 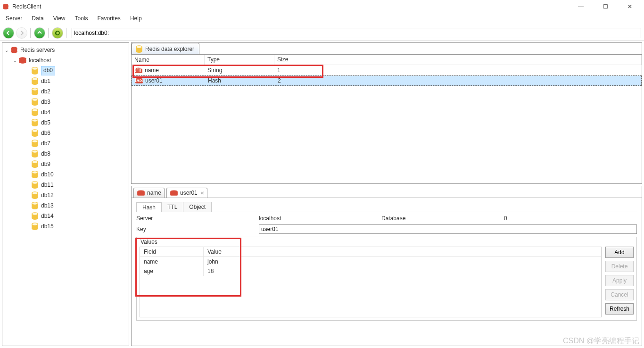 What do you see at coordinates (66, 195) in the screenshot?
I see `tree-db-db12: db12` at bounding box center [66, 195].